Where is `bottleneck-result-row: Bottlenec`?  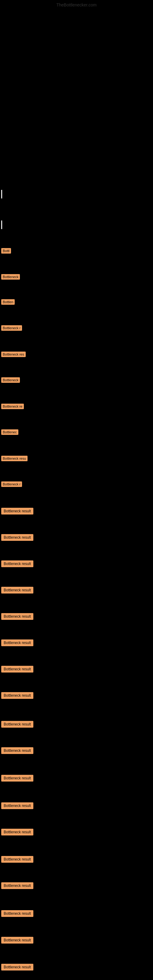
bottleneck-result-row: Bottlenec is located at coordinates (10, 432).